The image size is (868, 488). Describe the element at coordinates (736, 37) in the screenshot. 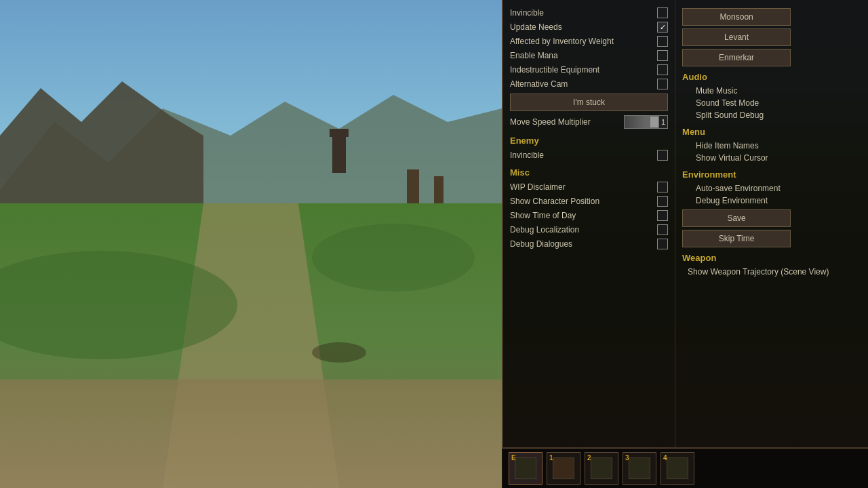

I see `levant-button: Levant` at that location.